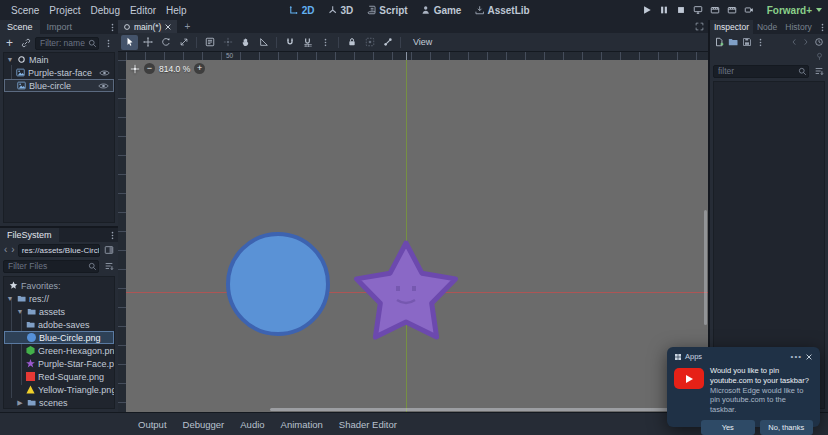 This screenshot has height=435, width=828. What do you see at coordinates (187, 26) in the screenshot?
I see `new-scene-tab-button: +` at bounding box center [187, 26].